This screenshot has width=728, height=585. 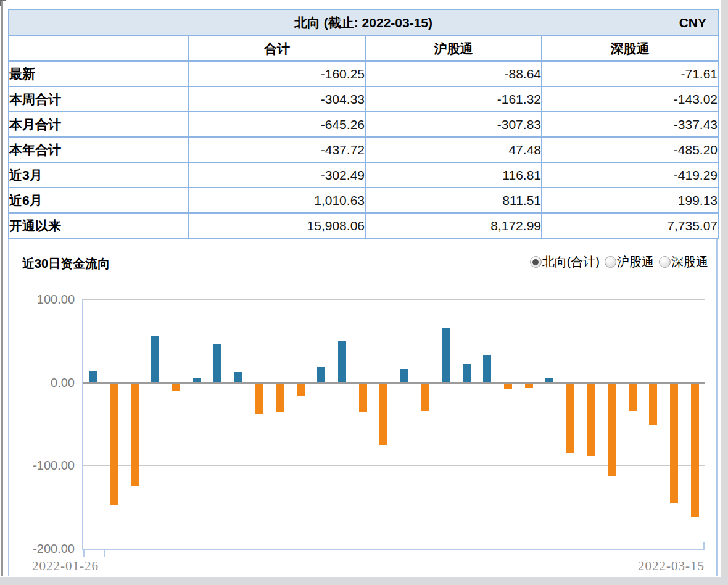 What do you see at coordinates (394, 383) in the screenshot?
I see `zero-gridline` at bounding box center [394, 383].